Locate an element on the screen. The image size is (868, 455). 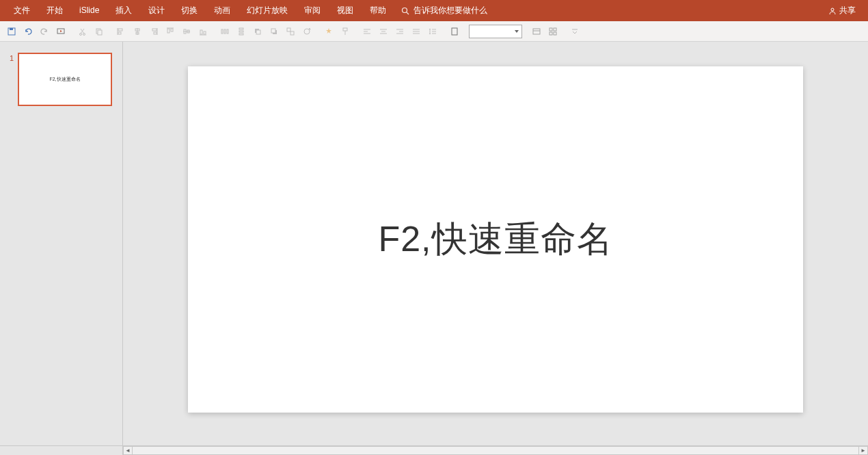
tab-insert: 插入 is located at coordinates (124, 11).